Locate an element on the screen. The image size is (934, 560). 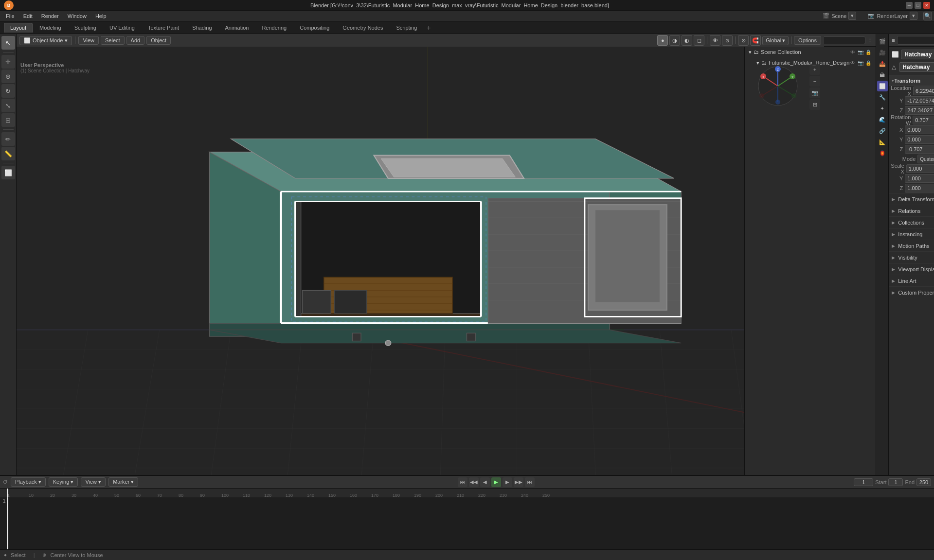
tab-shading: Shading is located at coordinates (202, 28).